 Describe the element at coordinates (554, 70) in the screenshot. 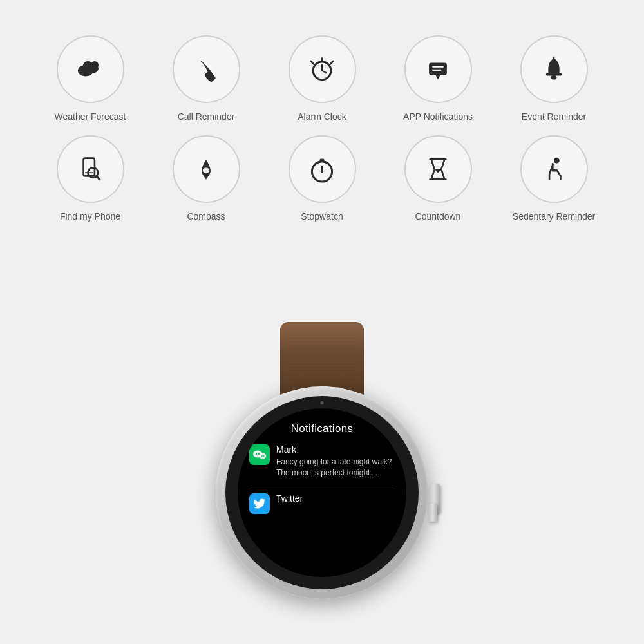

I see `bell-icon` at that location.